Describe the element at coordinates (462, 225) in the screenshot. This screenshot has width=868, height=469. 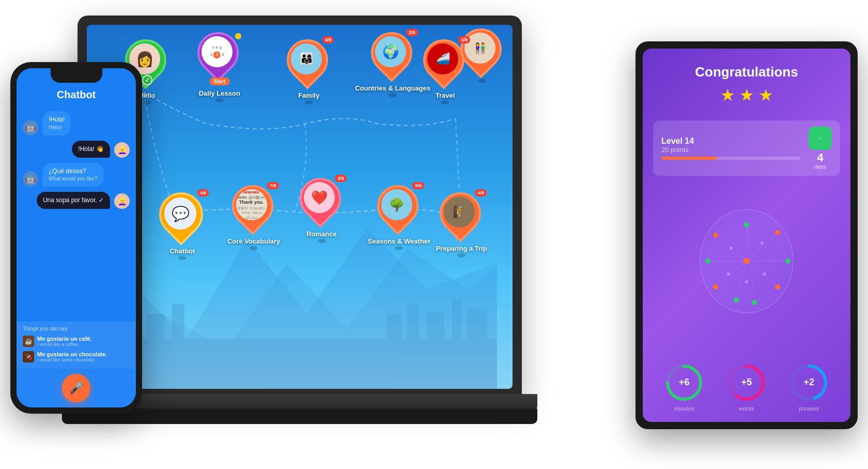
I see `pin-preparing: 🧗 4/8 Preparing a Trip` at that location.